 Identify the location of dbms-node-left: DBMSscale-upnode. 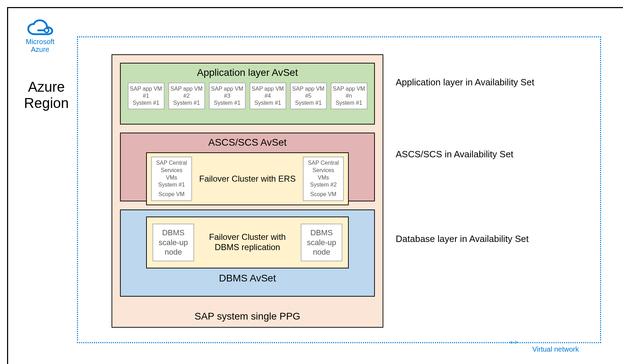
(173, 243).